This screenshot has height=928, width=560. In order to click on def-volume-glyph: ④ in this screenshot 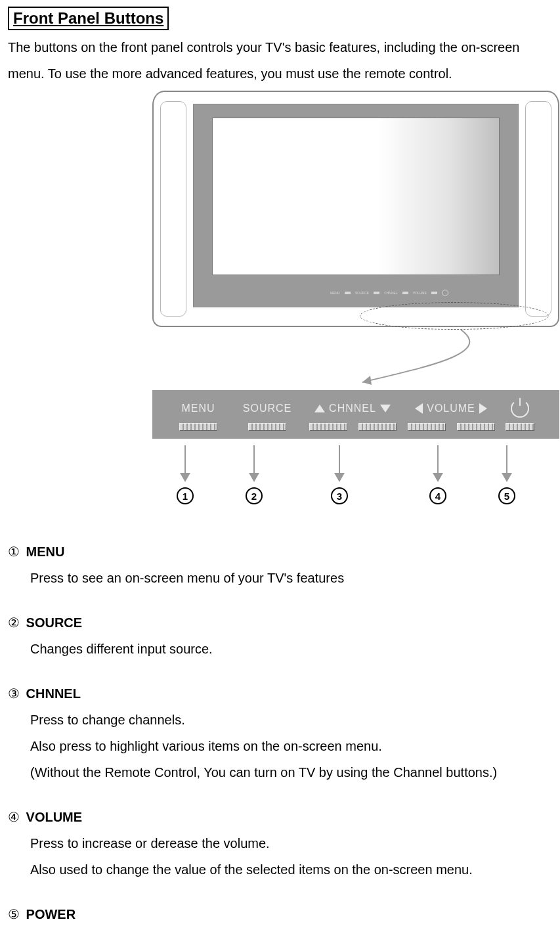, I will do `click(14, 817)`.